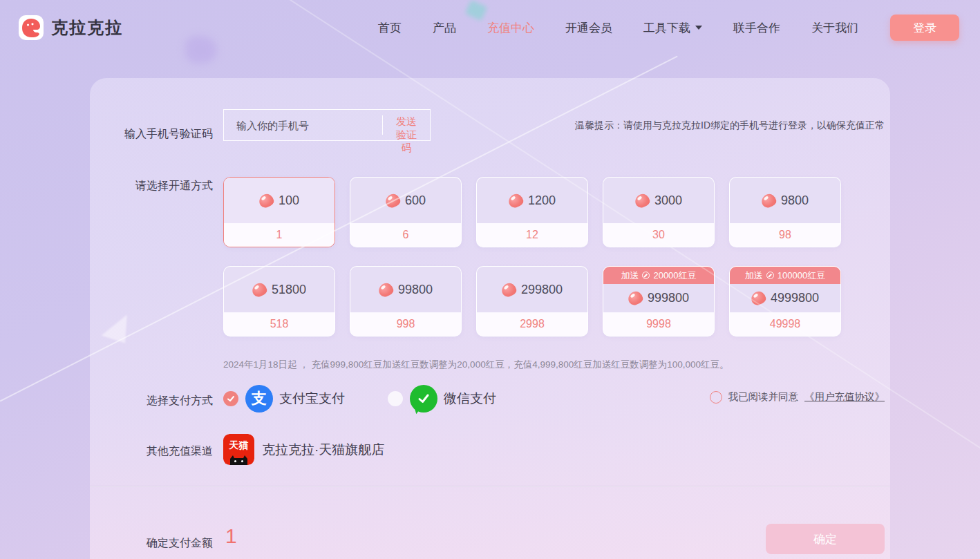 The width and height of the screenshot is (980, 559). Describe the element at coordinates (151, 187) in the screenshot. I see `packages-section-label: 请选择开通方式` at that location.